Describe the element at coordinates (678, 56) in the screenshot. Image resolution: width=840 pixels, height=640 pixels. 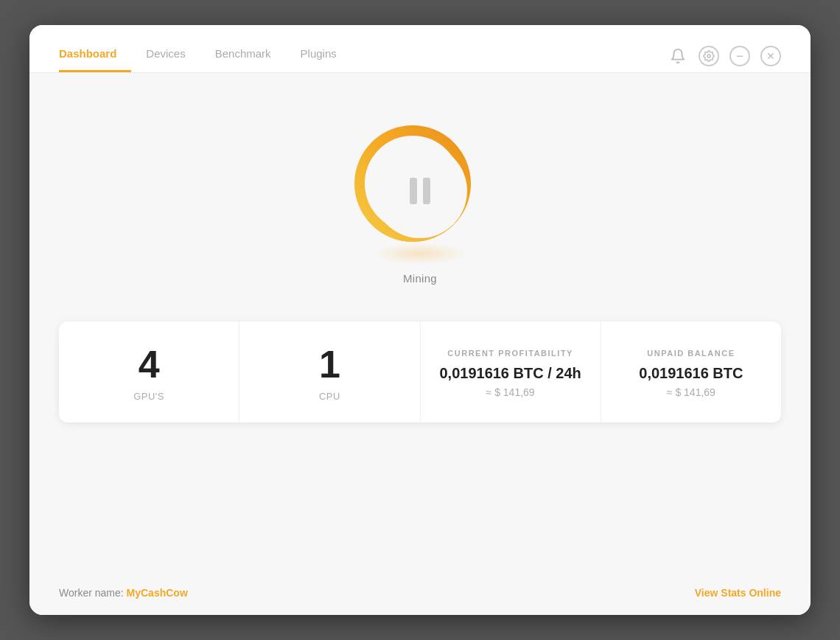
I see `notifications-icon` at that location.